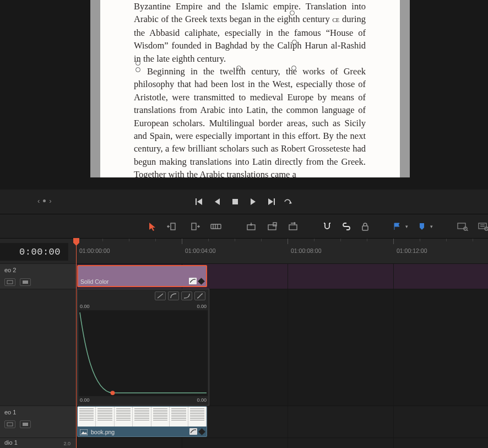 Image resolution: width=488 pixels, height=448 pixels. Describe the element at coordinates (67, 444) in the screenshot. I see `track-volume: 2.0` at that location.